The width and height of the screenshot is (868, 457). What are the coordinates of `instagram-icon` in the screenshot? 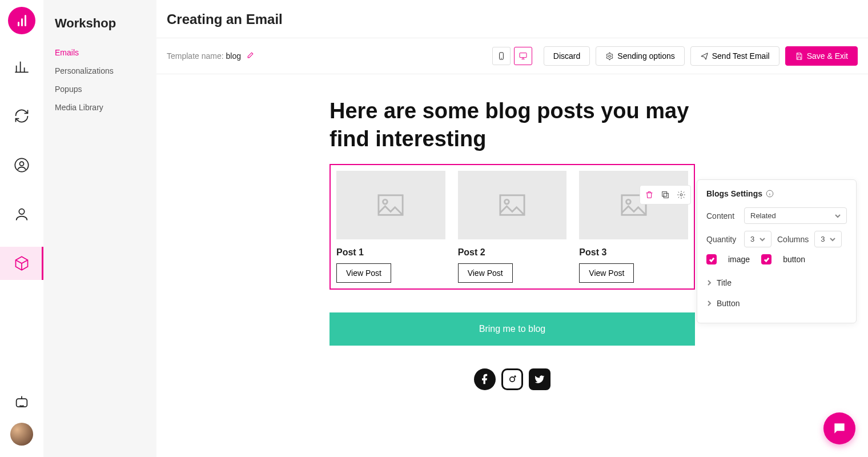 It's located at (512, 379).